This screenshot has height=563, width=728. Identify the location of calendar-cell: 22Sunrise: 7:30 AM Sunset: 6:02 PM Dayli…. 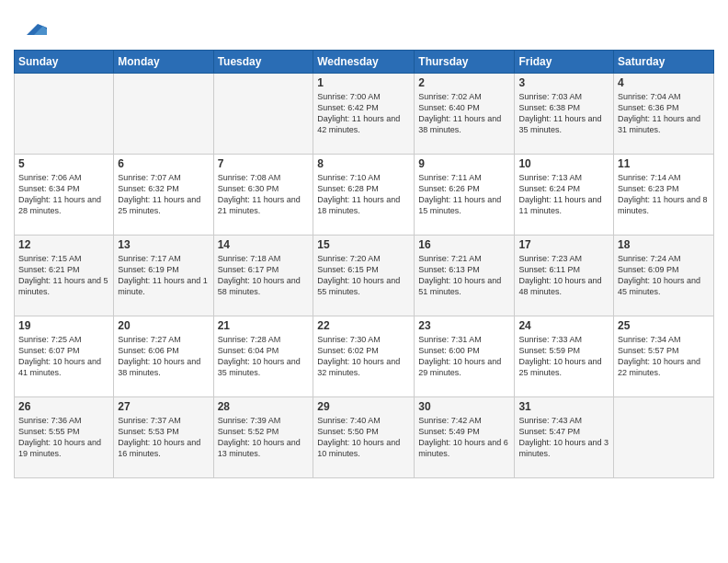
(364, 357).